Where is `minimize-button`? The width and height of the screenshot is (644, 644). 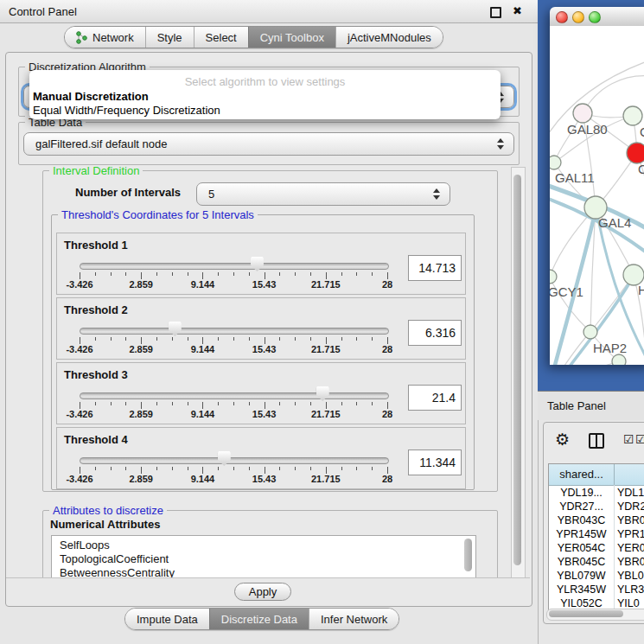
minimize-button is located at coordinates (578, 17).